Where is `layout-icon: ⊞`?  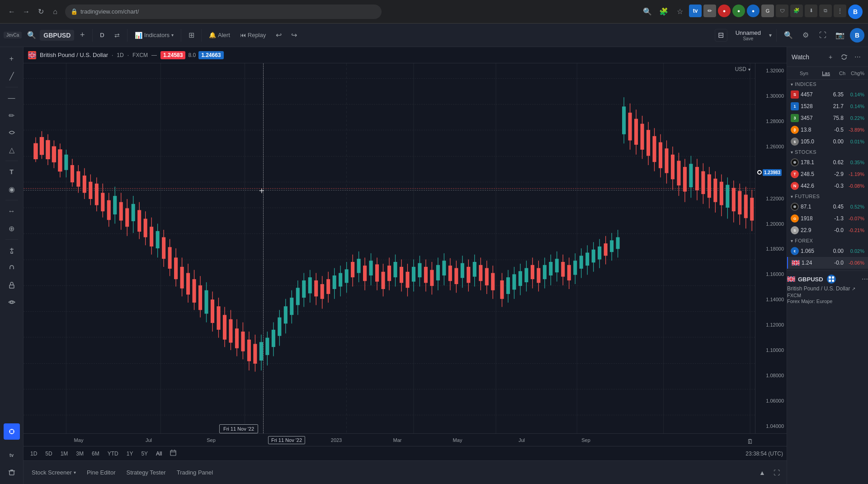
layout-icon: ⊞ is located at coordinates (191, 35).